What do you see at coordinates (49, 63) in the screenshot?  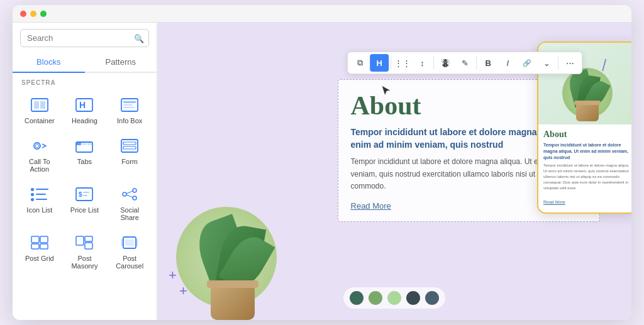 I see `tab-blocks: Blocks` at bounding box center [49, 63].